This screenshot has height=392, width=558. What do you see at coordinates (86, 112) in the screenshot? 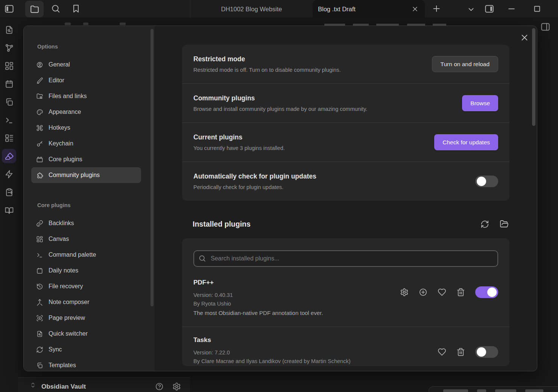
I see `sidebar-item-appearance: Appearance` at bounding box center [86, 112].